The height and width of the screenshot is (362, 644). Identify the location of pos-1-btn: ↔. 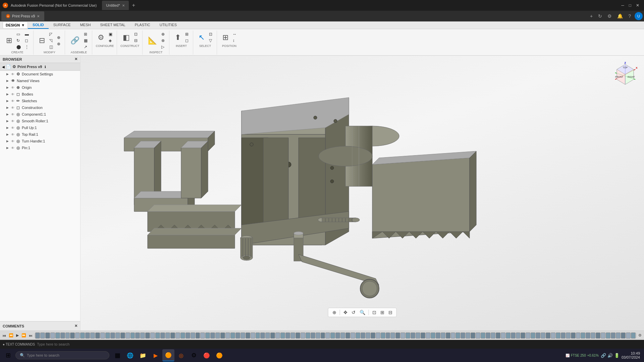
(235, 34).